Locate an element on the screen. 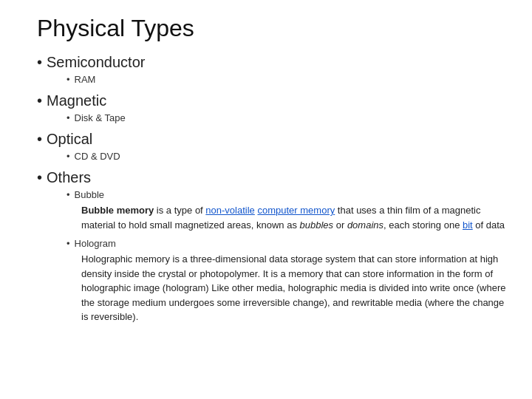 This screenshot has width=532, height=399. list-item-ram: RAM is located at coordinates (288, 80).